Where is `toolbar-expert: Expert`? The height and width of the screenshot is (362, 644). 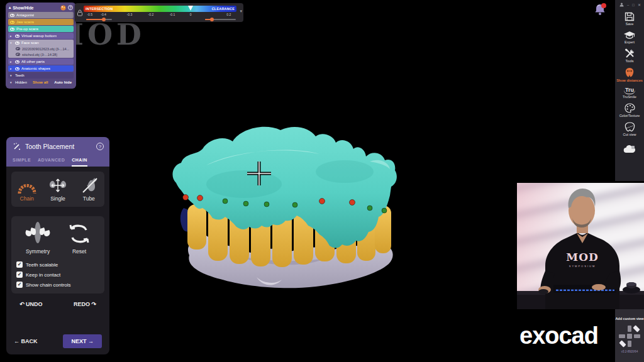
toolbar-expert: Expert is located at coordinates (630, 37).